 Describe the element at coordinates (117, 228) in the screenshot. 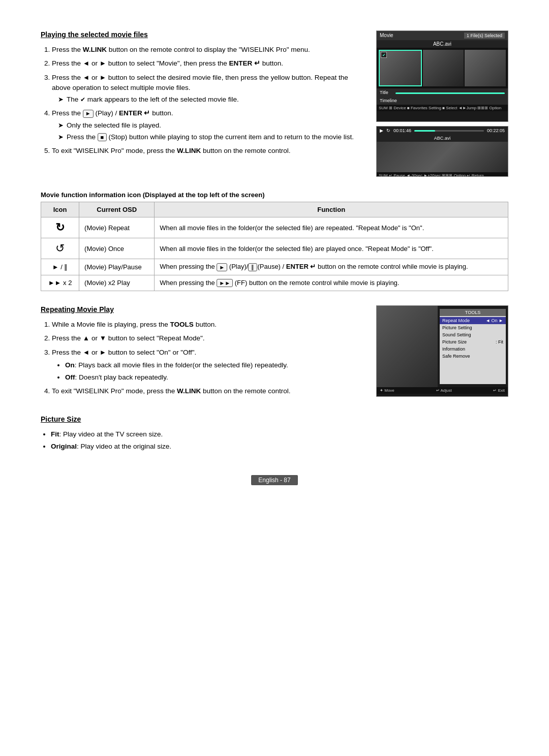

I see `osd-repeat: (Movie) Repeat` at that location.